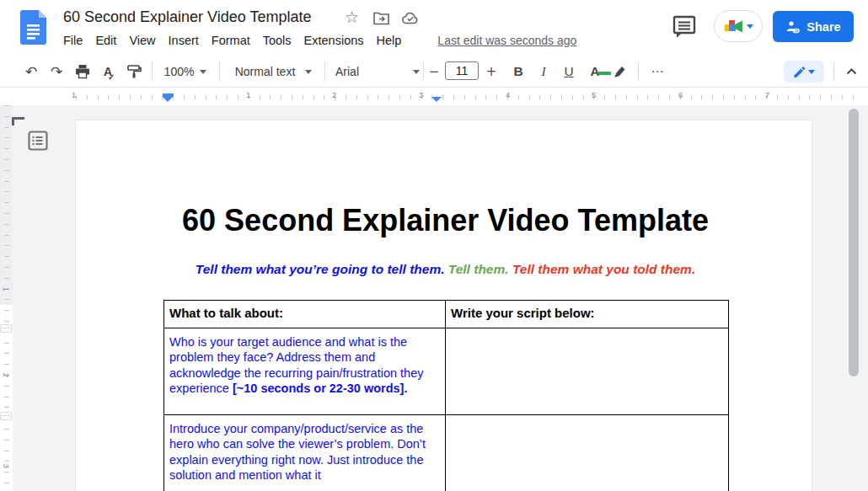 The image size is (868, 491). What do you see at coordinates (447, 453) in the screenshot?
I see `table-row: Introduce your company/product/service a…` at bounding box center [447, 453].